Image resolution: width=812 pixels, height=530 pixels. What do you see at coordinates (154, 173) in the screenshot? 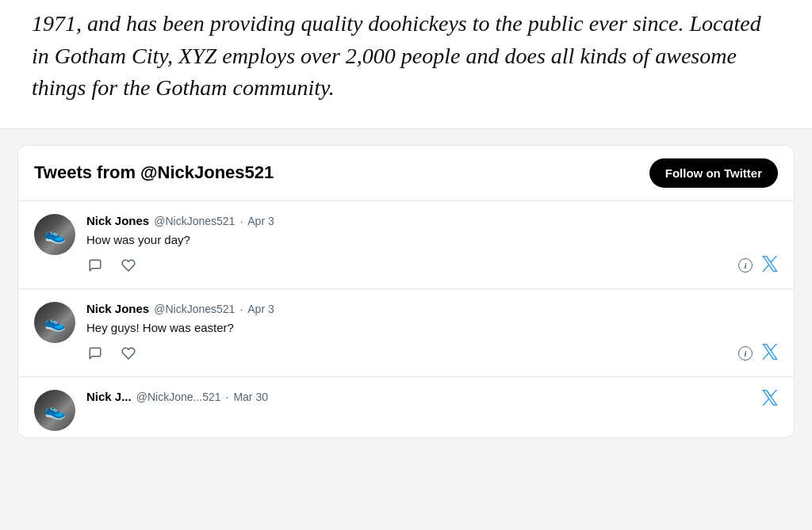
I see `widget-title: Tweets from @NickJones521` at bounding box center [154, 173].